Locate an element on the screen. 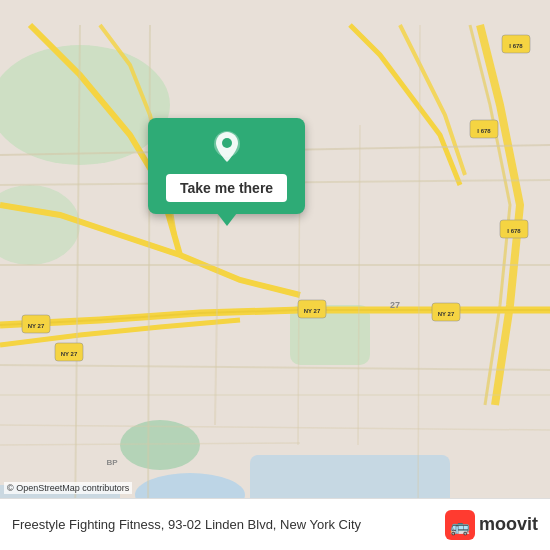  address-text: Freestyle Fighting Fitness, 93-02 Linden… is located at coordinates (228, 524).